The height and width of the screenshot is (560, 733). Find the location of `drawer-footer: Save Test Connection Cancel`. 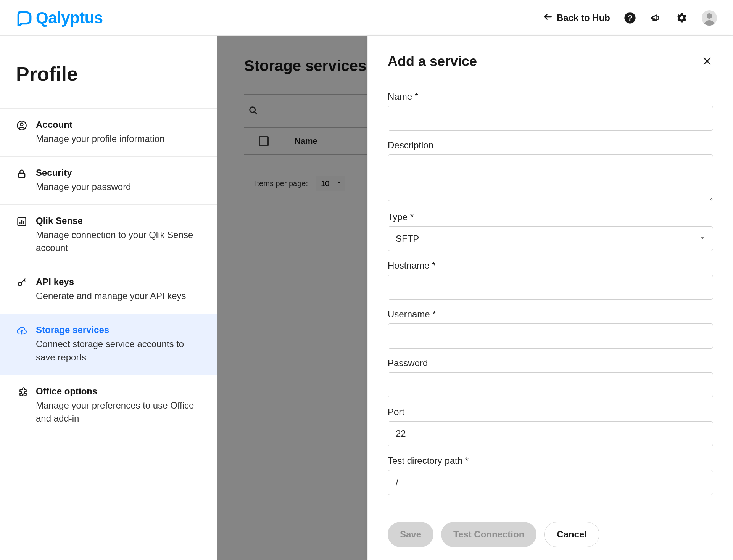

drawer-footer: Save Test Connection Cancel is located at coordinates (550, 536).